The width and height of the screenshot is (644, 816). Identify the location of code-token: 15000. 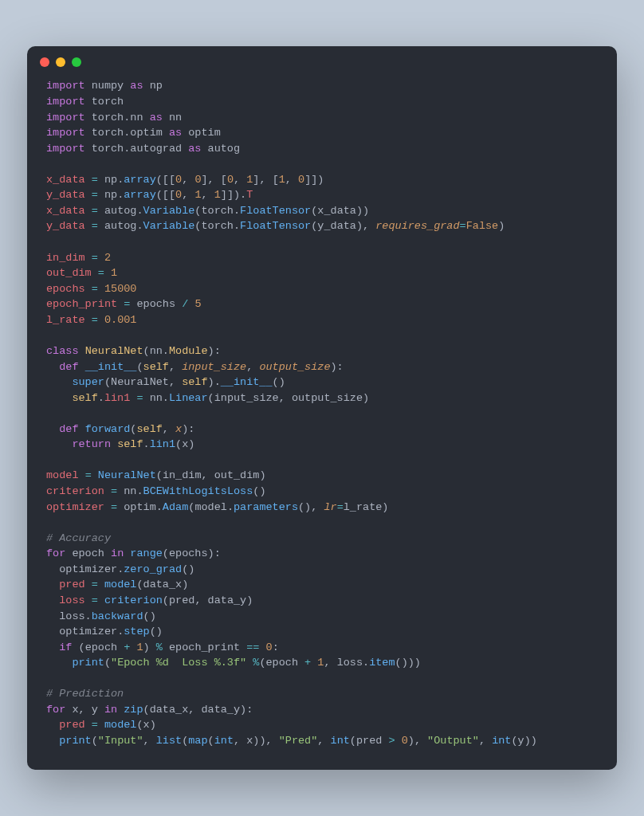
(121, 288).